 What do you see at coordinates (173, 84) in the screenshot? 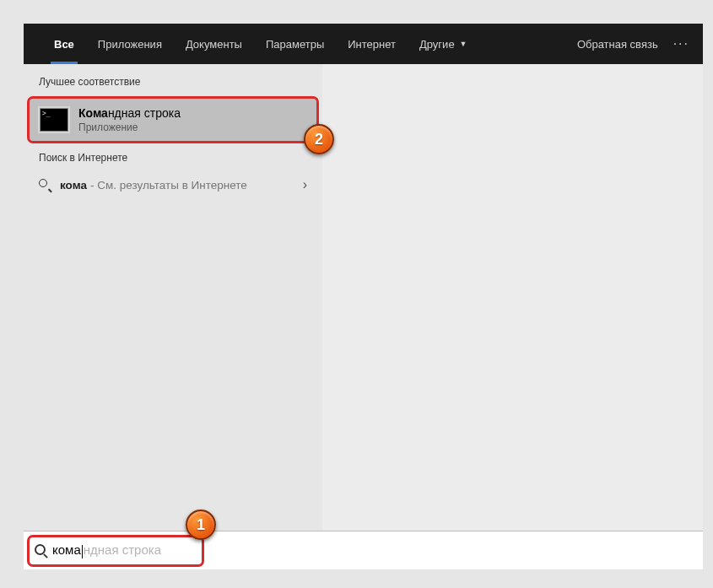
I see `best-match-label: Лучшее соответствие` at bounding box center [173, 84].